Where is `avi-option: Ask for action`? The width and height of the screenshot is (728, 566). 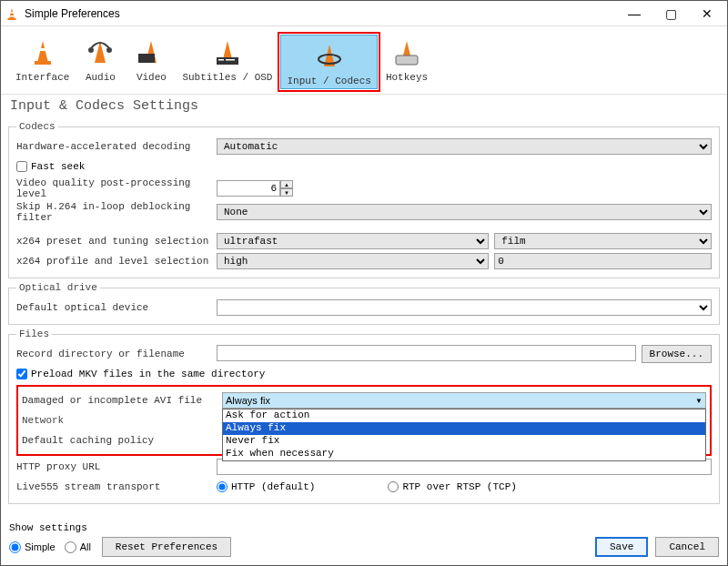 avi-option: Ask for action is located at coordinates (464, 416).